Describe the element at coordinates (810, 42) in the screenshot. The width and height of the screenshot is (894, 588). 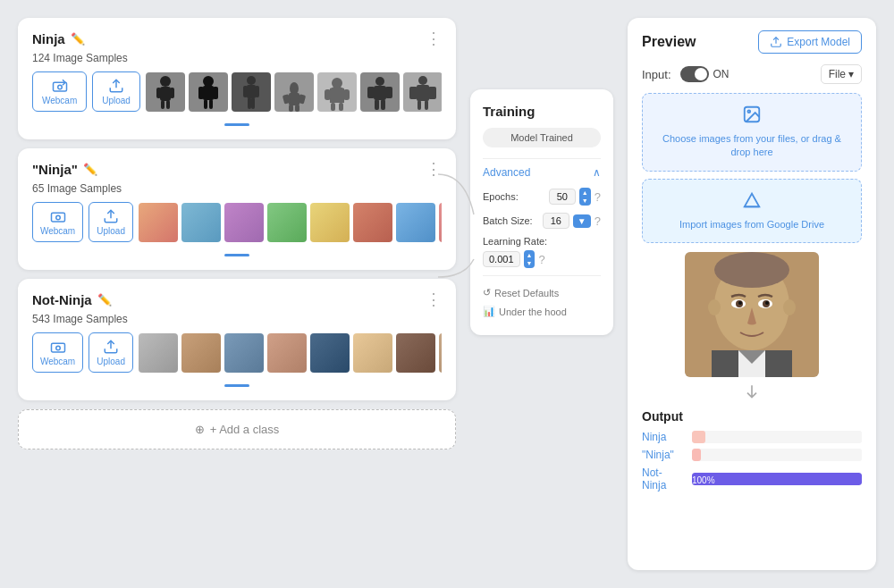
I see `export-model-btn: Export Model` at that location.